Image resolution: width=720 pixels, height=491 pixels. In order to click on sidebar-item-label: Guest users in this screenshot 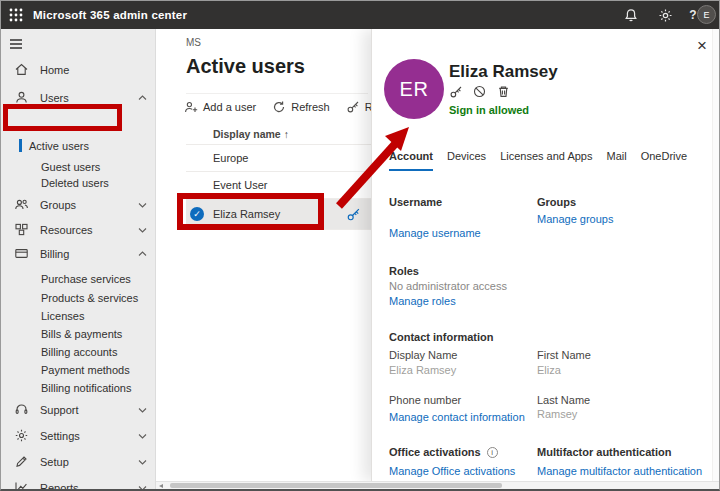, I will do `click(70, 167)`.